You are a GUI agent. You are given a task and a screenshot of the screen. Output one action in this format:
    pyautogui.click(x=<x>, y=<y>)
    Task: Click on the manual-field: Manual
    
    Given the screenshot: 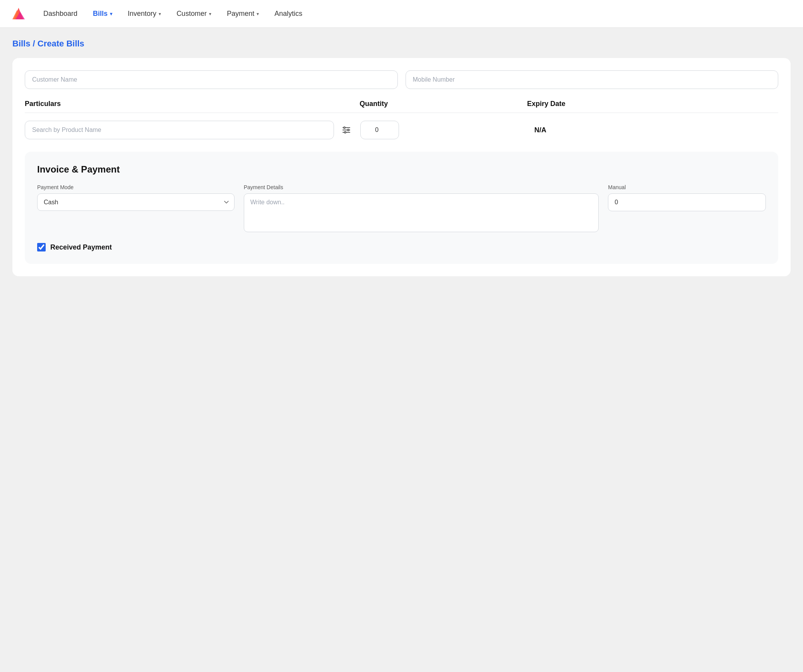 What is the action you would take?
    pyautogui.click(x=687, y=209)
    